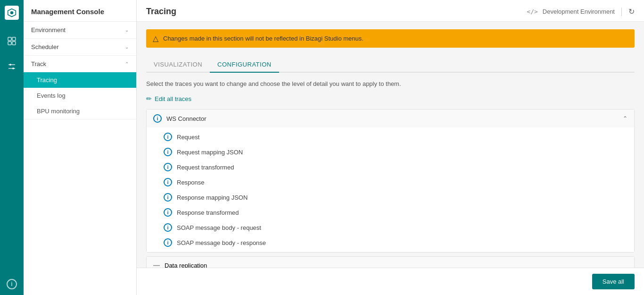 The width and height of the screenshot is (644, 295). Describe the element at coordinates (45, 47) in the screenshot. I see `scheduler-label: Scheduler` at that location.